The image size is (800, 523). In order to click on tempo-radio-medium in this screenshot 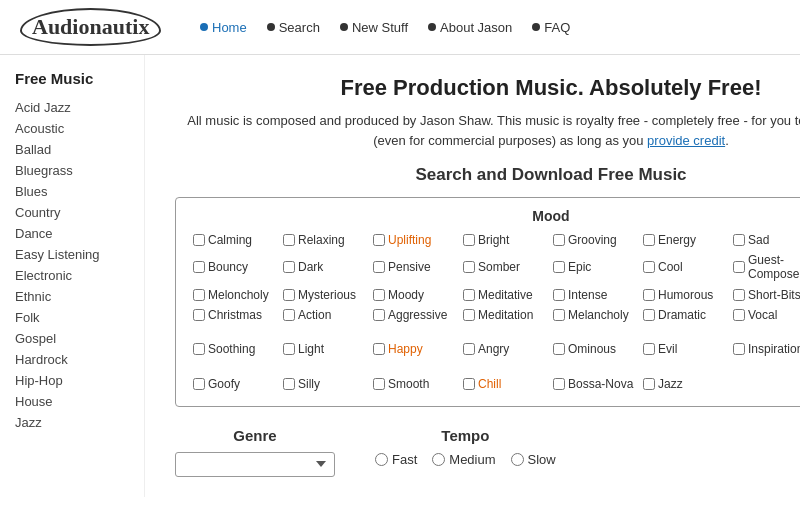, I will do `click(438, 460)`.